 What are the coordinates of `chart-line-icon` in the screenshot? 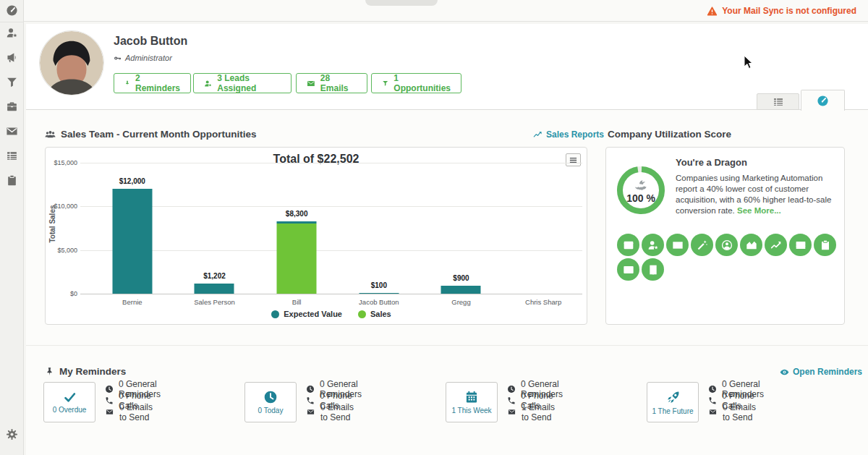 It's located at (538, 135).